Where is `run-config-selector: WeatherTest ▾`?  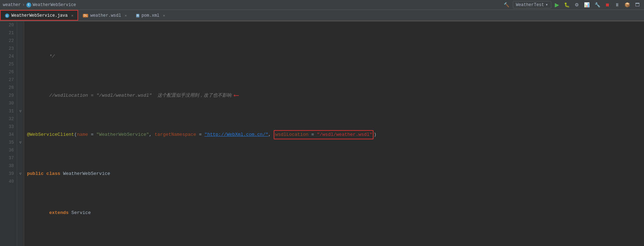 run-config-selector: WeatherTest ▾ is located at coordinates (532, 5).